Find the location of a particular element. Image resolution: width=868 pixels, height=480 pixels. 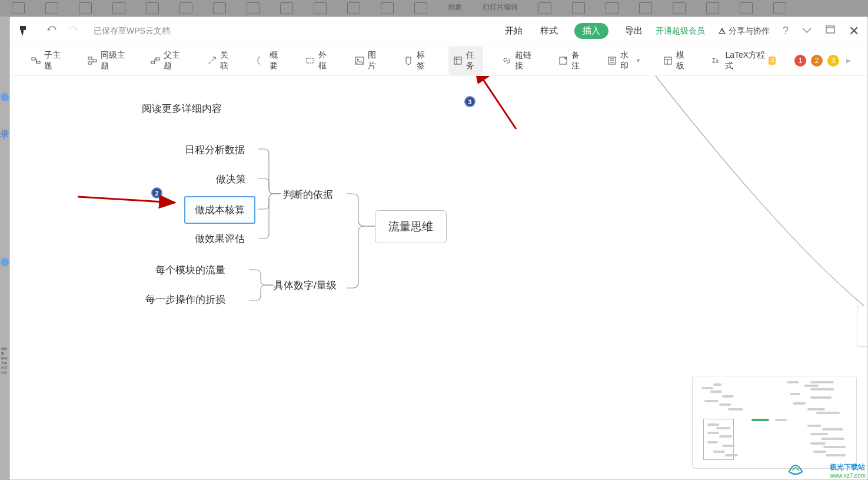

left-dot2 is located at coordinates (5, 262).